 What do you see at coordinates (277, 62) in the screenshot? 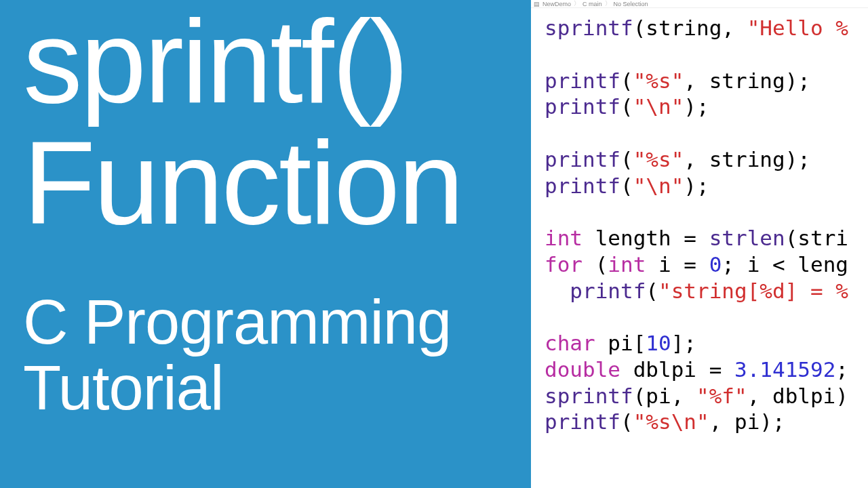
I see `title-line-1: sprintf()` at bounding box center [277, 62].